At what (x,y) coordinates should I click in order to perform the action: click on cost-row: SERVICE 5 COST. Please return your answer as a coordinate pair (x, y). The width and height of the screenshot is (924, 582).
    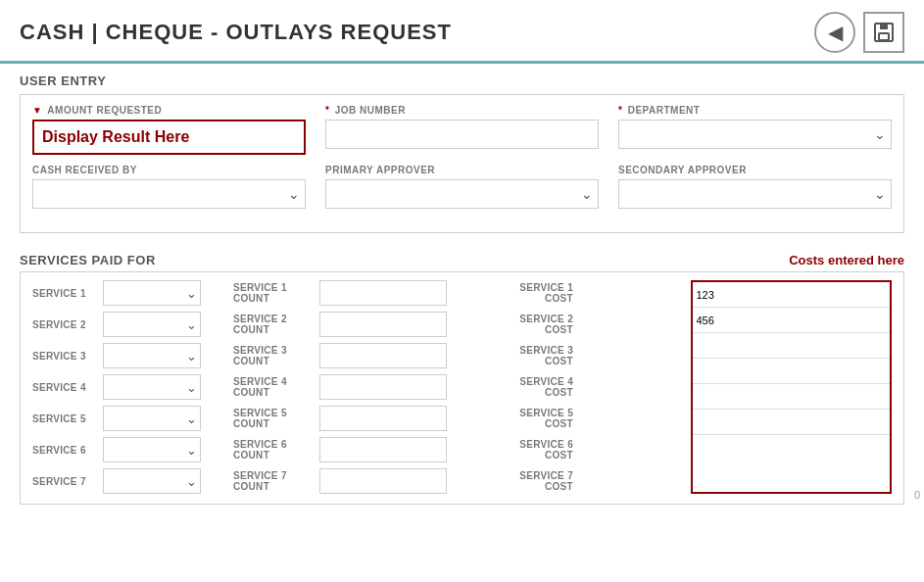
    Looking at the image, I should click on (592, 418).